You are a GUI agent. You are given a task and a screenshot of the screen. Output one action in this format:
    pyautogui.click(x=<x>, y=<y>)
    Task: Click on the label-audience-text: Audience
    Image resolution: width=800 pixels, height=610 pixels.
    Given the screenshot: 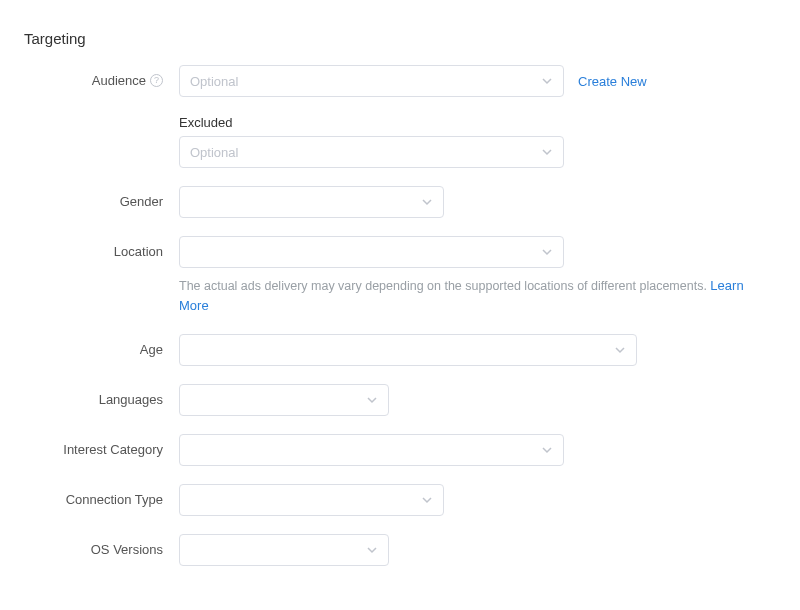 What is the action you would take?
    pyautogui.click(x=119, y=80)
    